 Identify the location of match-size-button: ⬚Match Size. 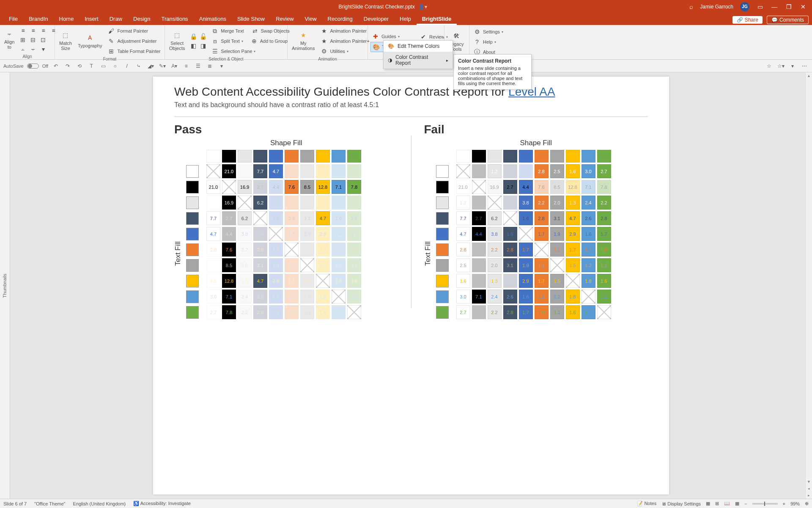
(66, 41).